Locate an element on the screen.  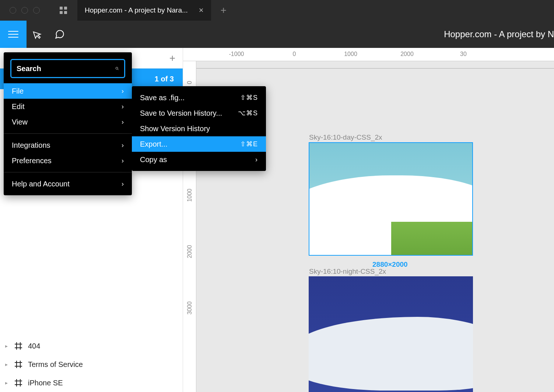
minimize-window-icon is located at coordinates (25, 10).